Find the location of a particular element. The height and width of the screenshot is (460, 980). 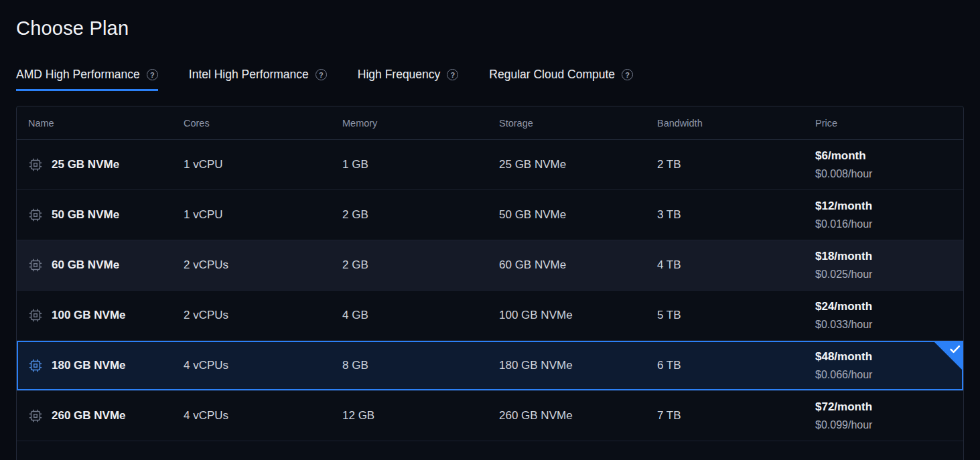

column-header-storage: Storage is located at coordinates (578, 123).